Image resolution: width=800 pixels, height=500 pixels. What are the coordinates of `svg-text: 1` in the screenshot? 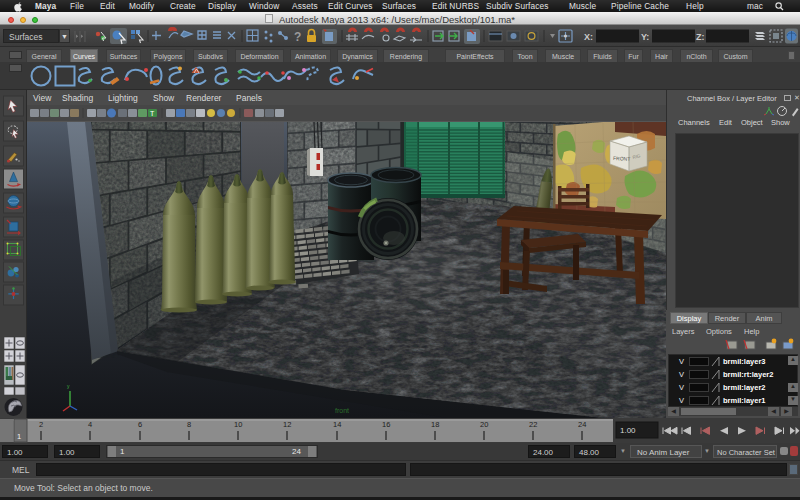 It's located at (19, 436).